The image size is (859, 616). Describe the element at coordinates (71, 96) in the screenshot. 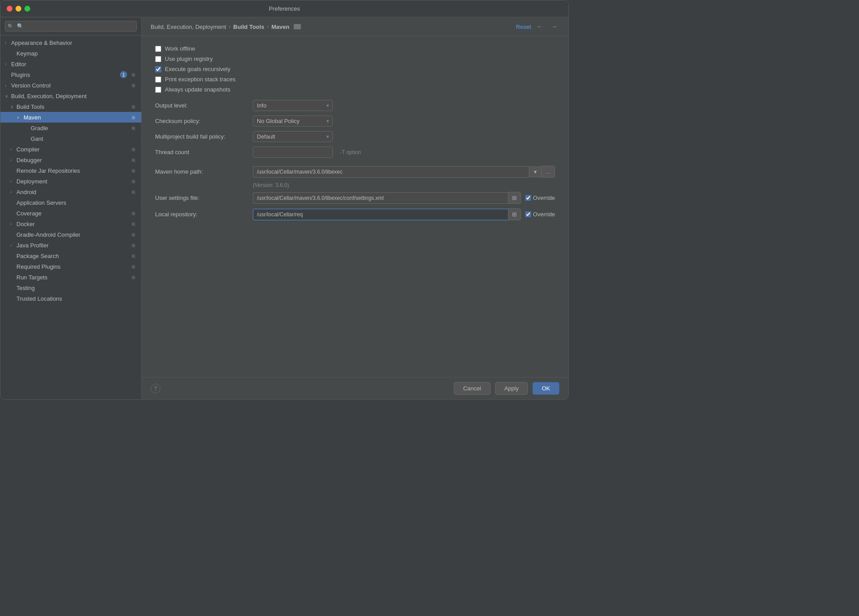

I see `sidebar-item-build-execution-deployment: ∨ Build, Execution, Deployment` at that location.